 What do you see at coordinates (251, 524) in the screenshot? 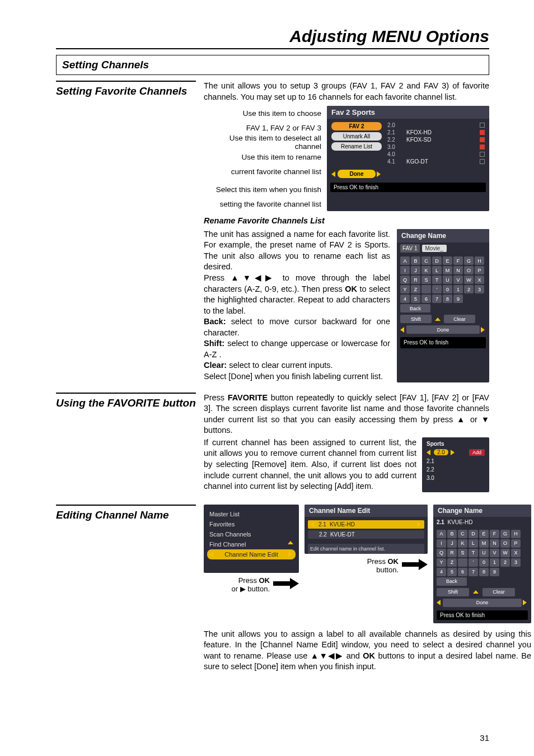
I see `menu-item: Favorites` at bounding box center [251, 524].